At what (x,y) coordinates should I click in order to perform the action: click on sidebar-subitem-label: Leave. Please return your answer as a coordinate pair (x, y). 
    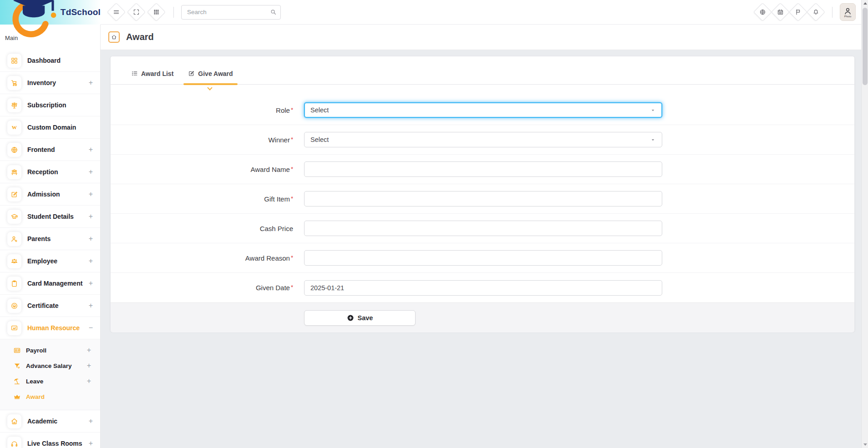
    Looking at the image, I should click on (35, 381).